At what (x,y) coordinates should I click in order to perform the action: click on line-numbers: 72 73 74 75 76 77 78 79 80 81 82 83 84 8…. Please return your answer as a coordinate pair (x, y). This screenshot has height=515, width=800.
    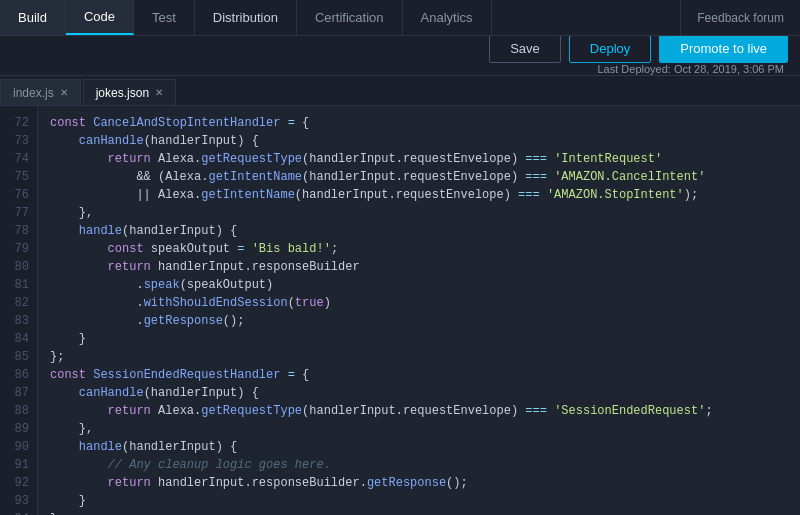
    Looking at the image, I should click on (19, 310).